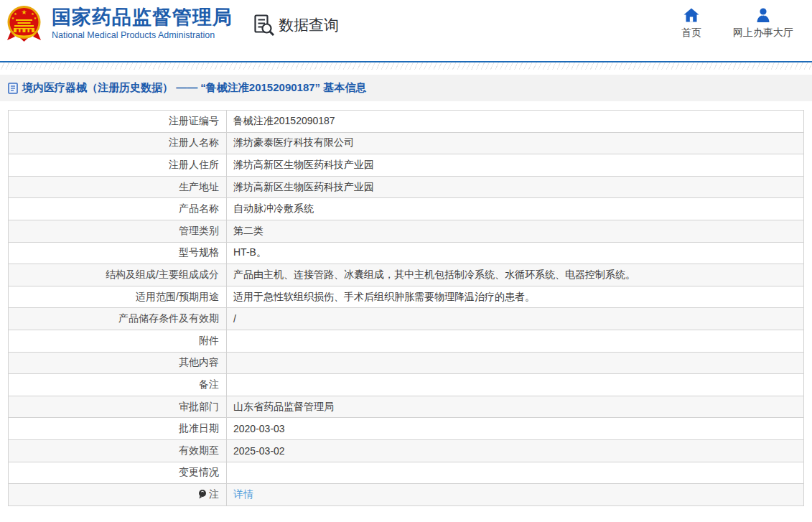 The height and width of the screenshot is (522, 812). Describe the element at coordinates (515, 495) in the screenshot. I see `row-value: 详情` at that location.